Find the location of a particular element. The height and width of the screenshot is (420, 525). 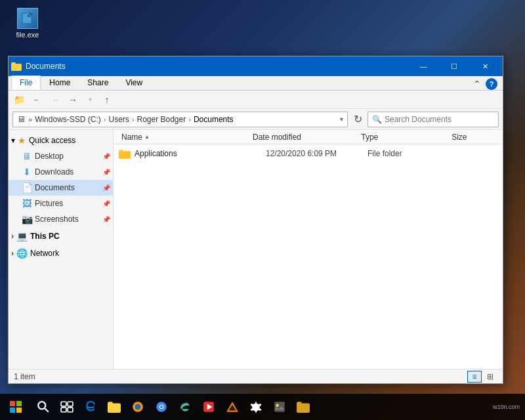

sidebar-item-documents: 📄 Documents 📌 is located at coordinates (60, 188).